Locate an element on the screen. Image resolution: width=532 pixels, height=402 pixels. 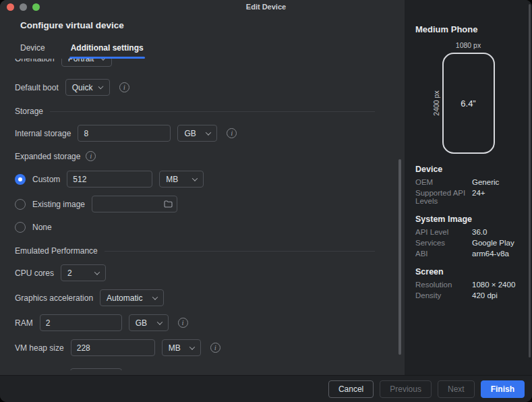
cpu-cores-label: CPU cores is located at coordinates (34, 273).